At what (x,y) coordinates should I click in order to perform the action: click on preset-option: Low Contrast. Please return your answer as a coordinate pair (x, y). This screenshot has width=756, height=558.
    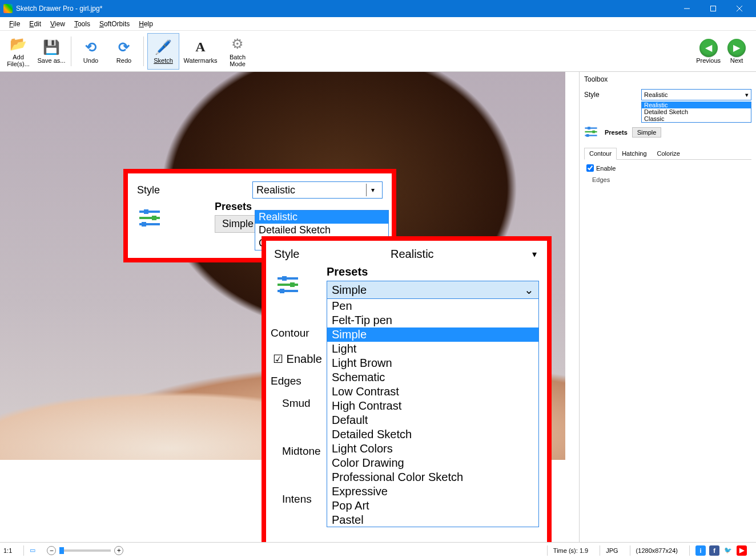
    Looking at the image, I should click on (433, 391).